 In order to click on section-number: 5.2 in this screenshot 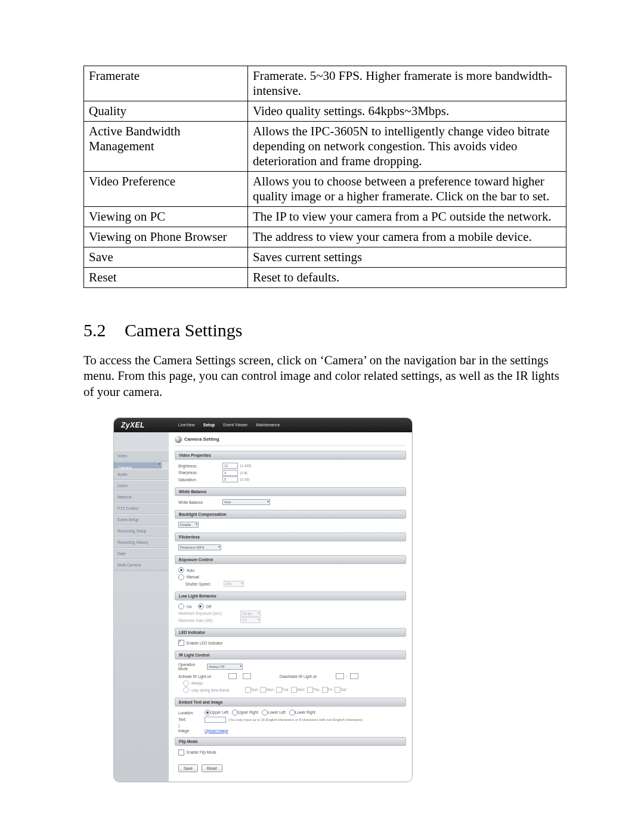, I will do `click(95, 330)`.